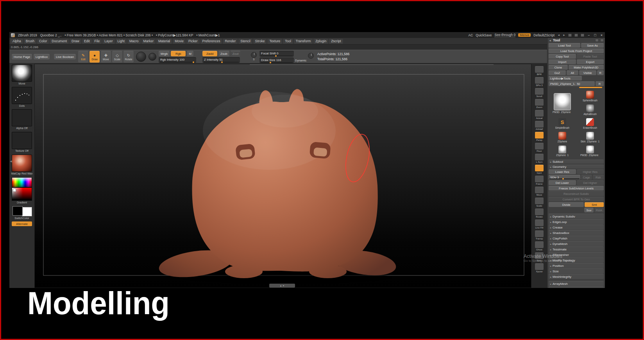  Describe the element at coordinates (576, 283) in the screenshot. I see `tool-section-header: ArrayMesh` at that location.